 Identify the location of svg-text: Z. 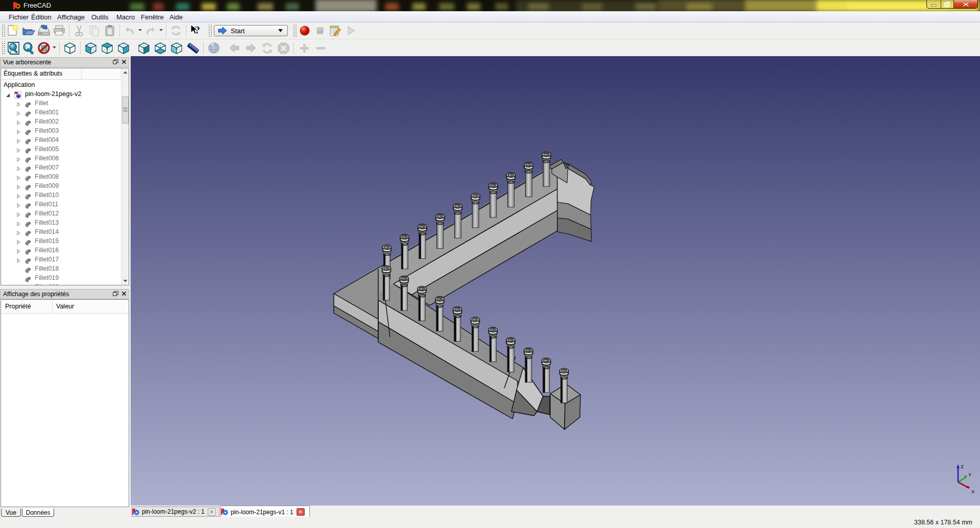
(962, 467).